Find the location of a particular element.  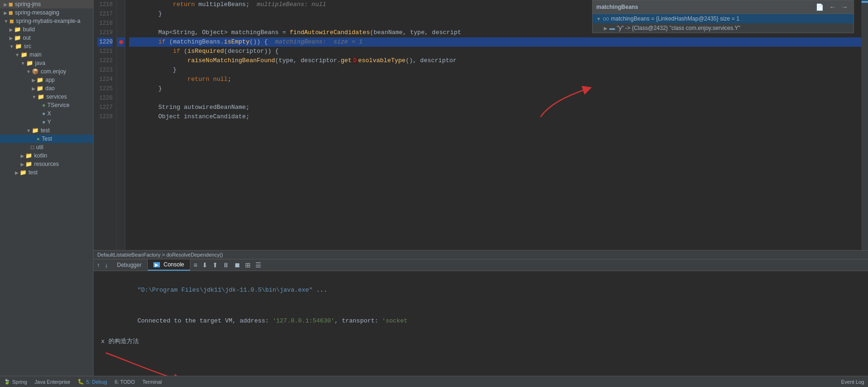

grid-btn: ⊞ is located at coordinates (248, 265).